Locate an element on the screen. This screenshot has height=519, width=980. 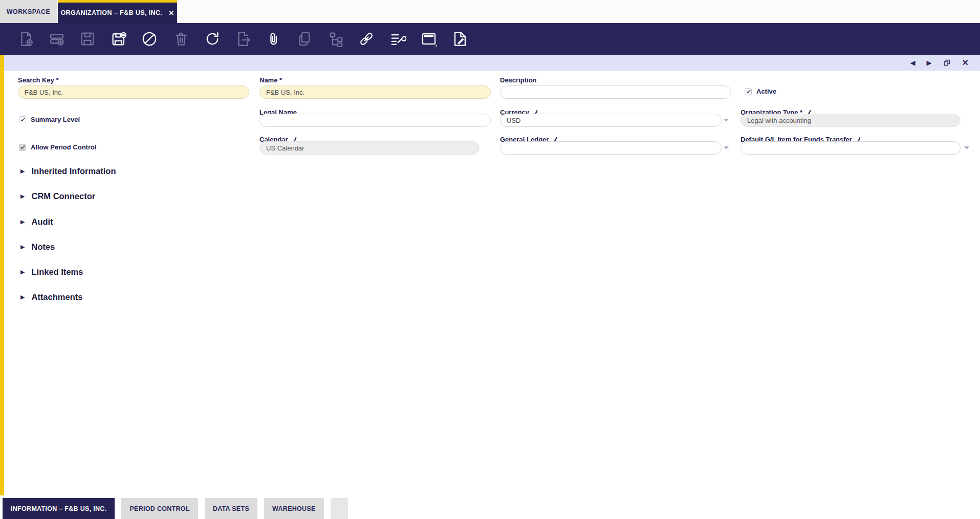
window-tabbar: WORKSPACE ORGANIZATION – F&B US, INC. ✕ is located at coordinates (490, 11).